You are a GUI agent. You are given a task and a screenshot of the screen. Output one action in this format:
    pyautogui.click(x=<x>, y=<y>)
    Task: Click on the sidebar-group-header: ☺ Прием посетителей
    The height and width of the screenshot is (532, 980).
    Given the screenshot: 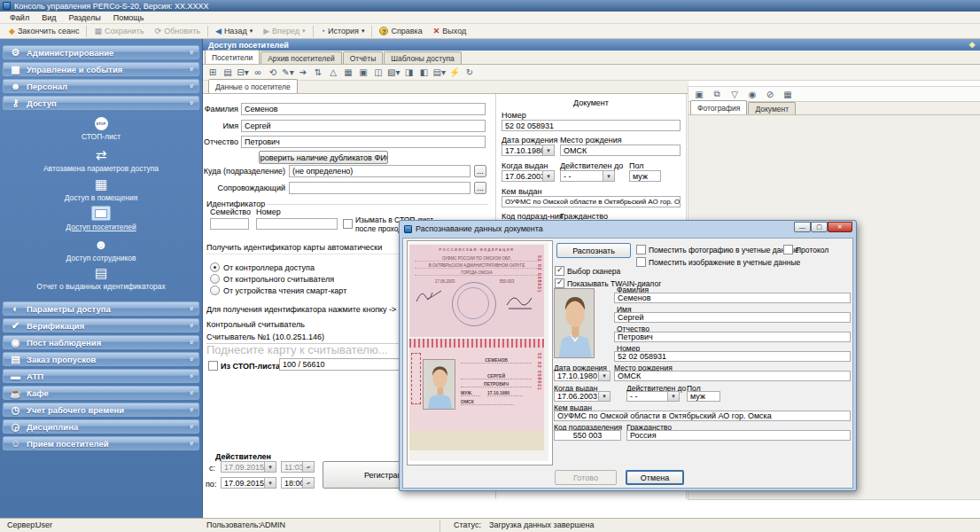 What is the action you would take?
    pyautogui.click(x=101, y=443)
    